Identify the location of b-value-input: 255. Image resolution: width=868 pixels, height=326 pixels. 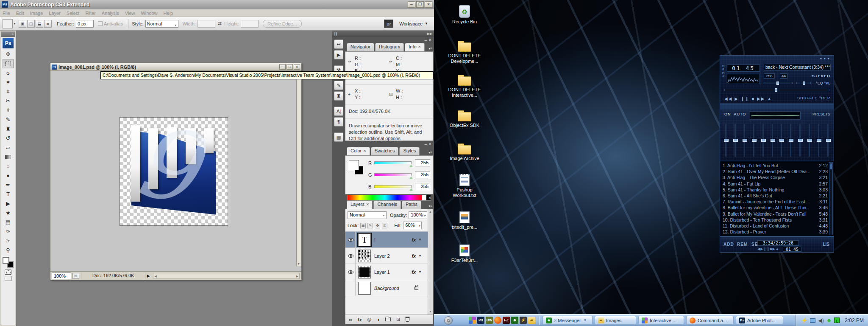
(423, 187).